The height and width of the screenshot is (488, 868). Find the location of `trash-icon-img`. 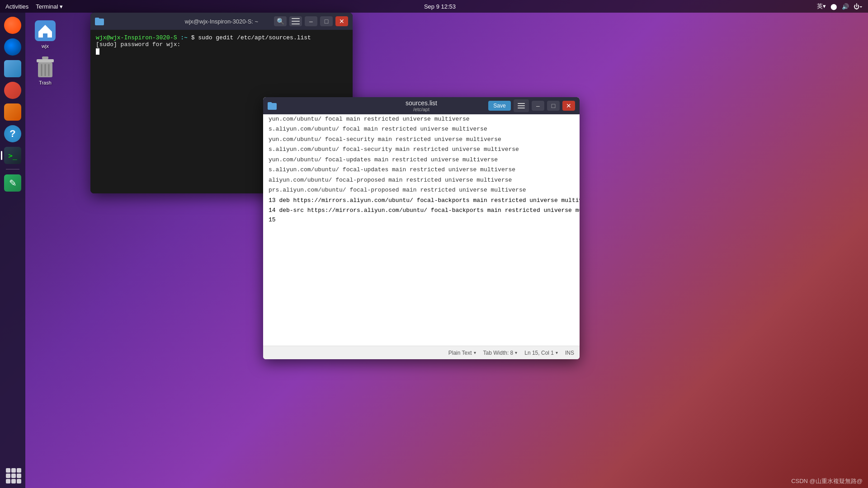

trash-icon-img is located at coordinates (45, 67).